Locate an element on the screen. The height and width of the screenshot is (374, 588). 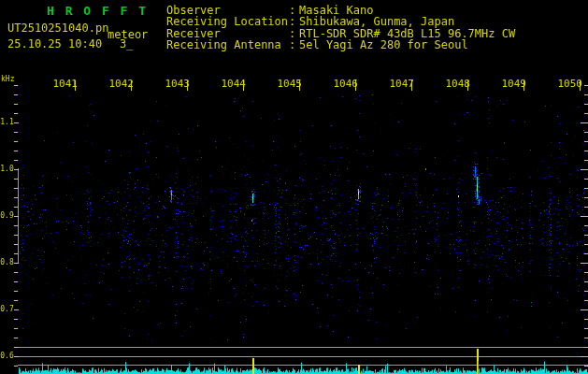
datetime-label: 25.10.25 10:40 is located at coordinates (54, 44).